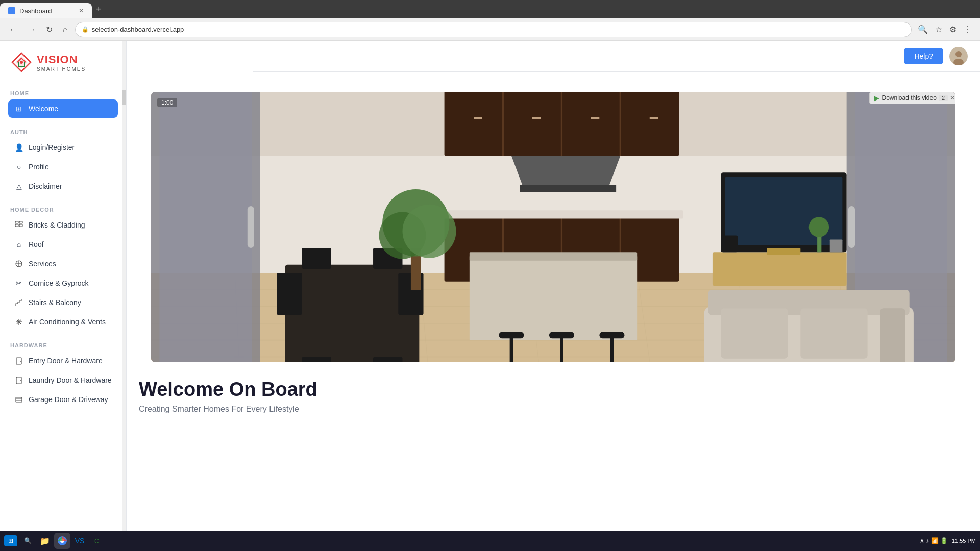  I want to click on tab-title: Dashboard, so click(36, 11).